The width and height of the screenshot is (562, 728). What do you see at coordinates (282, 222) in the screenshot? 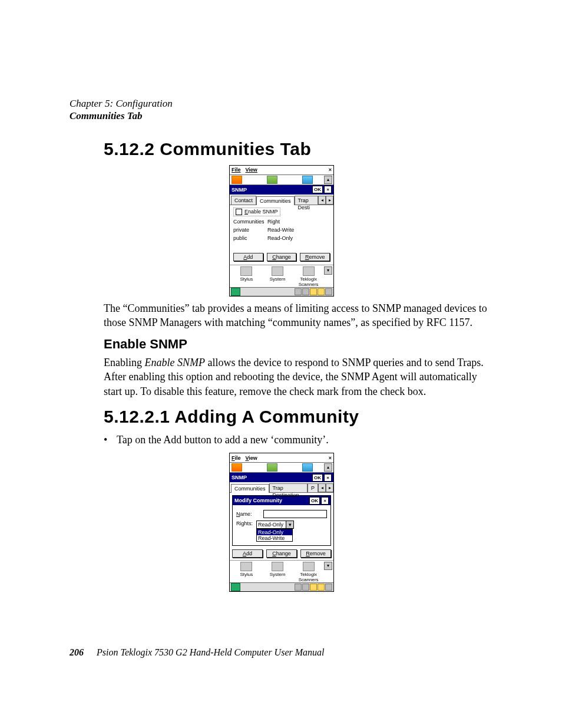
I see `list-header: Communities Right` at bounding box center [282, 222].